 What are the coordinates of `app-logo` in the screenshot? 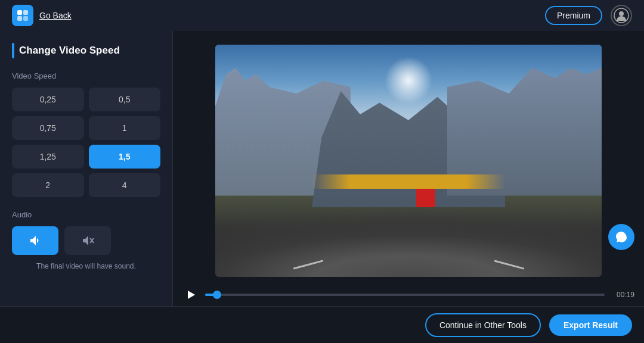 It's located at (23, 15).